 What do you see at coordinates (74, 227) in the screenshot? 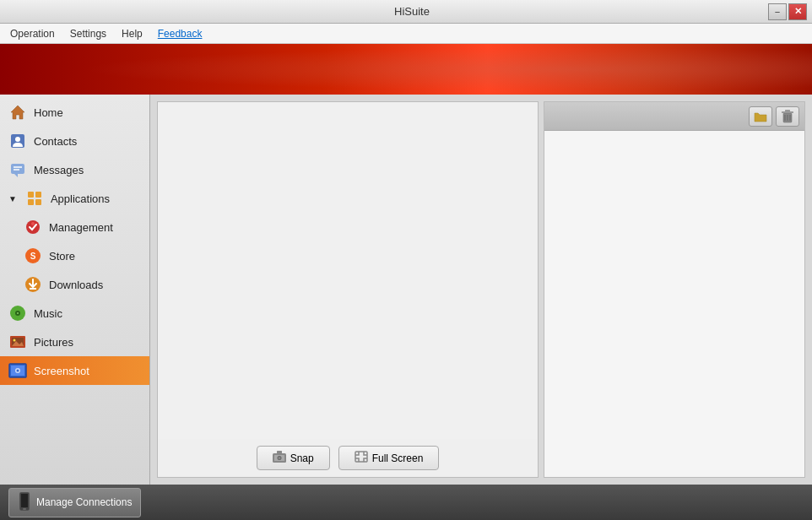
I see `sidebar-item-management: Management` at bounding box center [74, 227].